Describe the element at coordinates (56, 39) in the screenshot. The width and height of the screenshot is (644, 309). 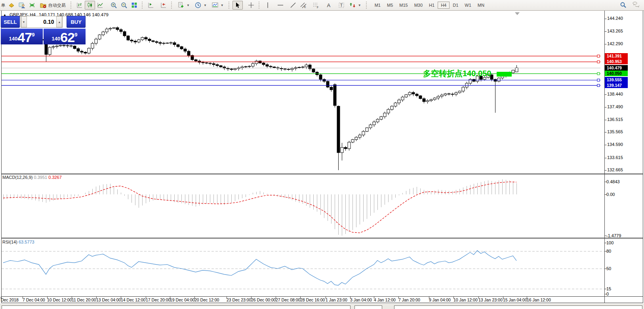
I see `buy-price-prefix: 140` at that location.